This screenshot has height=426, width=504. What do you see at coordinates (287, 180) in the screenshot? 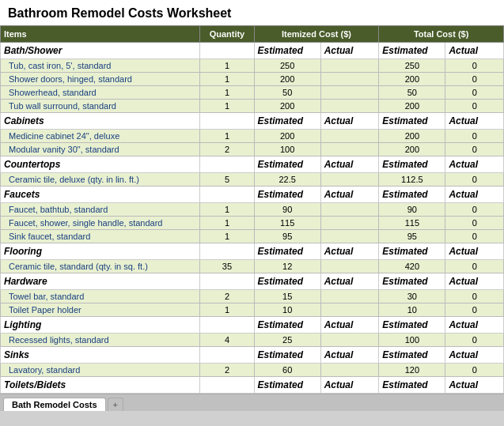
I see `item-est-cost: 22.5` at bounding box center [287, 180].